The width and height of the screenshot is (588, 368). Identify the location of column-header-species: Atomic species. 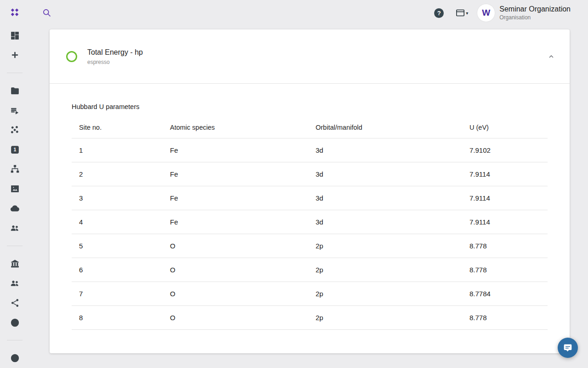
(235, 127).